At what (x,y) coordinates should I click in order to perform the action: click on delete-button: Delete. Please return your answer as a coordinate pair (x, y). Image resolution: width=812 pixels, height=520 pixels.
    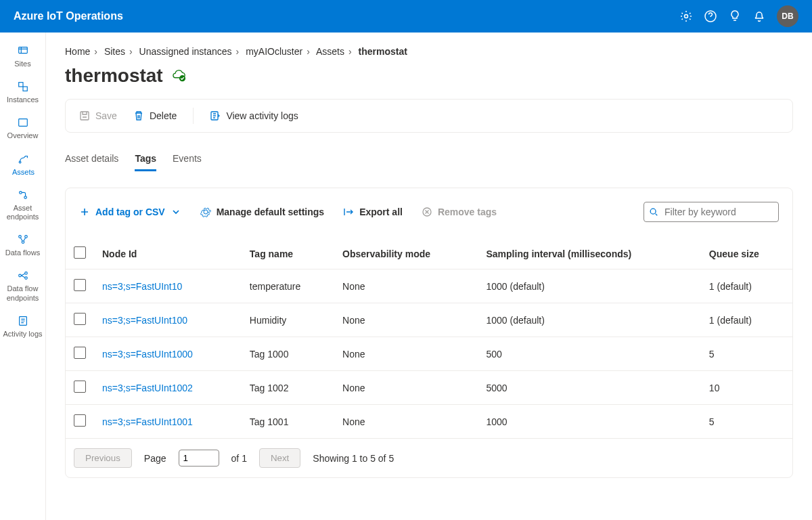
    Looking at the image, I should click on (155, 116).